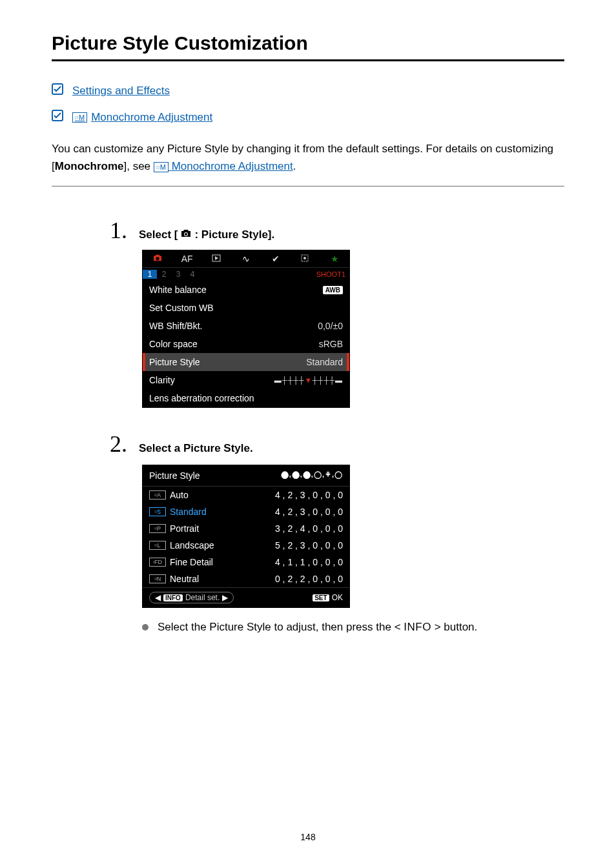 This screenshot has width=616, height=868. Describe the element at coordinates (121, 91) in the screenshot. I see `link-settings-effects: Settings and Effects` at that location.